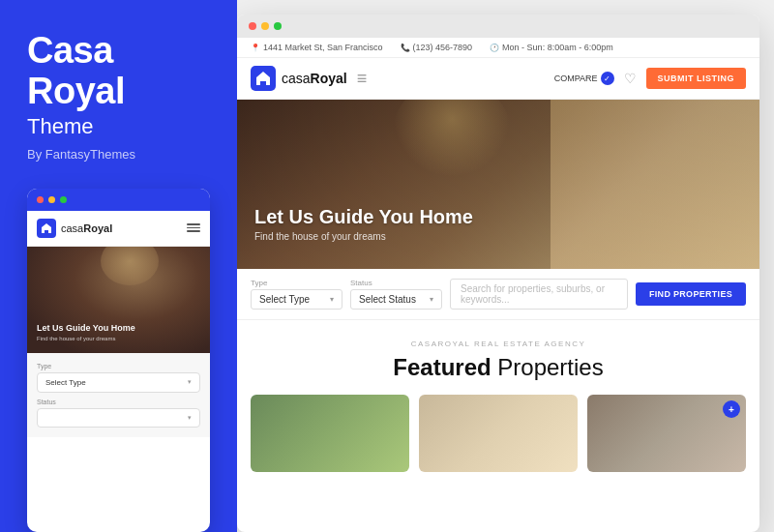  What do you see at coordinates (697, 78) in the screenshot?
I see `submit-listing-button: SUBMIT LISTING` at bounding box center [697, 78].